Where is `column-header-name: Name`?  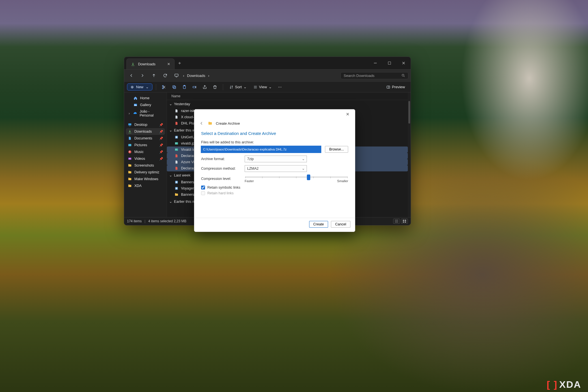 column-header-name: Name is located at coordinates (287, 96).